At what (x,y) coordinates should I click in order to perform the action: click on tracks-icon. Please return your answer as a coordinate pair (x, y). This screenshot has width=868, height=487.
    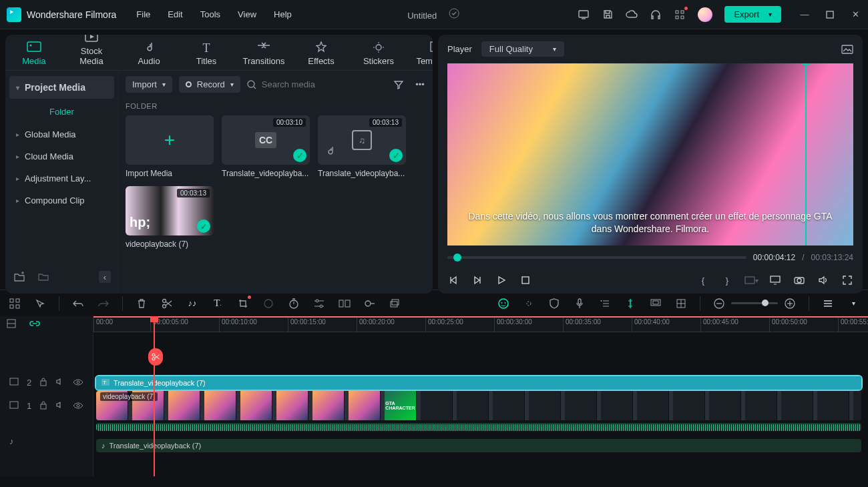
    Looking at the image, I should click on (11, 324).